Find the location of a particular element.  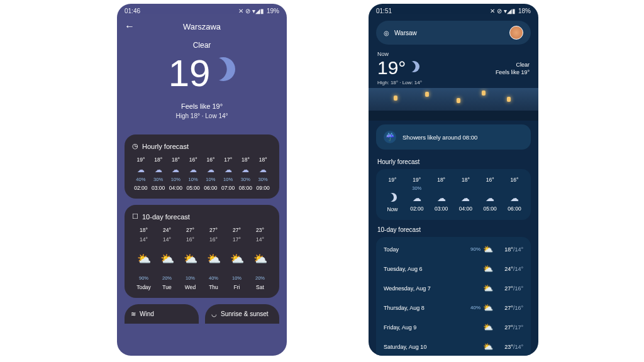

daily-item: 27° 17° ⛅ 10% Fri is located at coordinates (236, 259).